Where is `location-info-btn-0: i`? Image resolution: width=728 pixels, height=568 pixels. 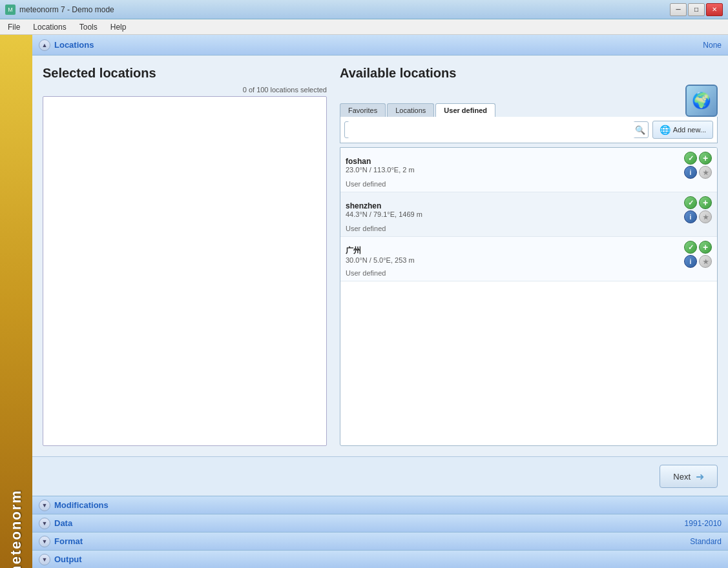 location-info-btn-0: i is located at coordinates (691, 172).